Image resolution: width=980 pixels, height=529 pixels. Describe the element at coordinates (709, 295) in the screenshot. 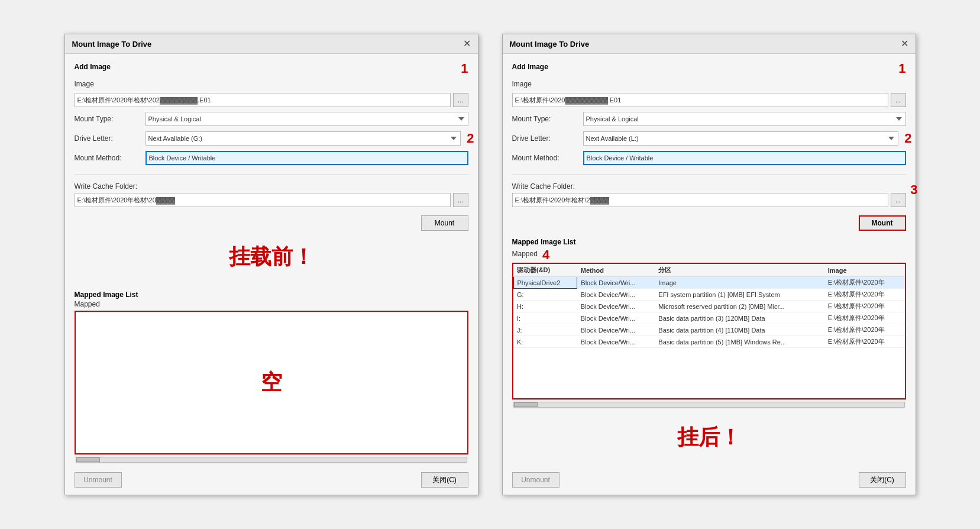

I see `table-row: G:Block Device/Wri...EFI system partitio…` at that location.